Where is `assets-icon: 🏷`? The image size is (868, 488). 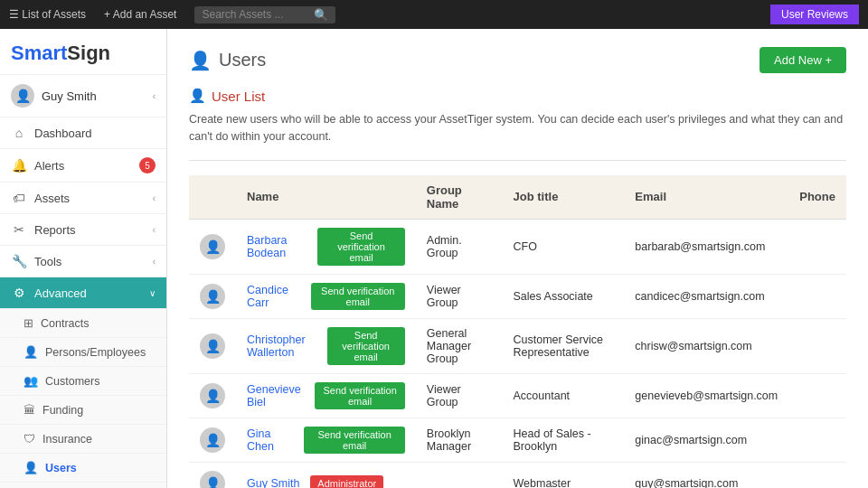 assets-icon: 🏷 is located at coordinates (19, 198).